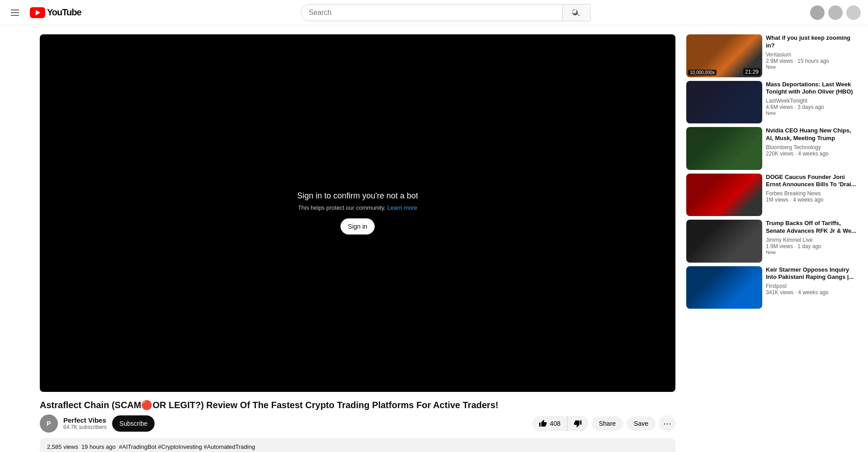  What do you see at coordinates (85, 420) in the screenshot?
I see `channel-name: Perfect Vibes` at bounding box center [85, 420].